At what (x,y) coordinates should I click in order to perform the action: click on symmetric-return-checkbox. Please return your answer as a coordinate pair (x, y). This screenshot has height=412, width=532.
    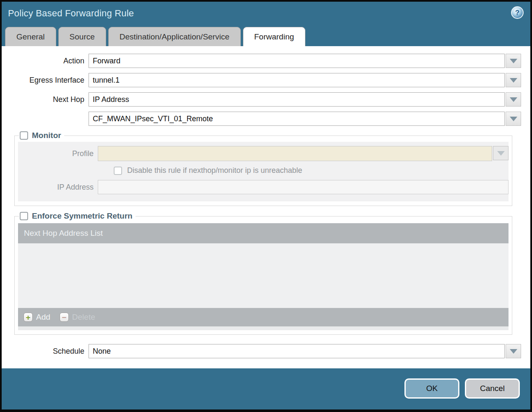
    Looking at the image, I should click on (24, 216).